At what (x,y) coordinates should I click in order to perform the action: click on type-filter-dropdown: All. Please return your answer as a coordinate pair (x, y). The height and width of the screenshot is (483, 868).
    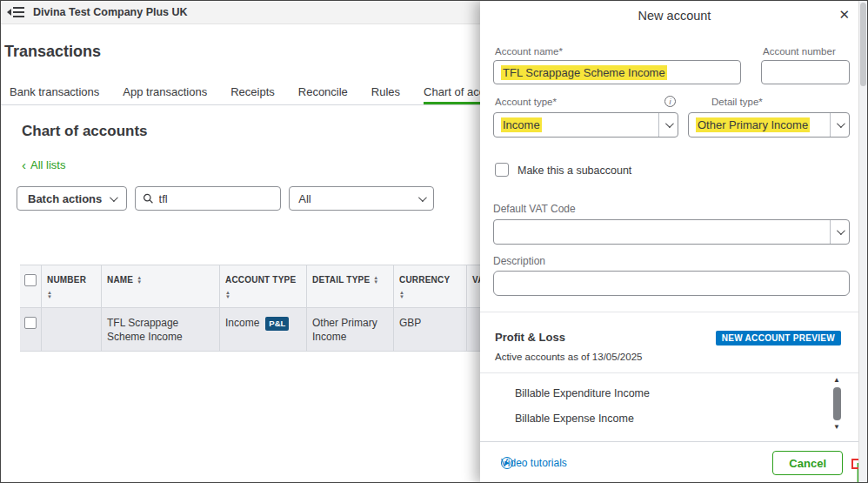
    Looking at the image, I should click on (362, 198).